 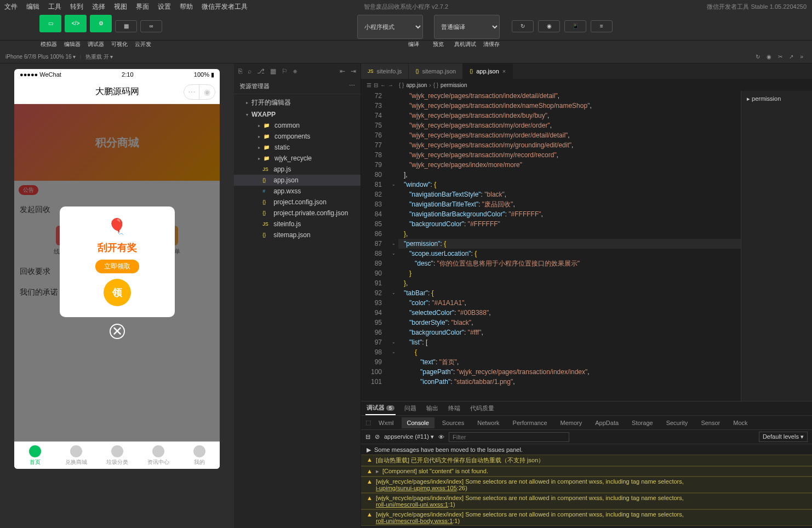 What do you see at coordinates (151, 27) in the screenshot?
I see `cloud-button: ∞` at bounding box center [151, 27].